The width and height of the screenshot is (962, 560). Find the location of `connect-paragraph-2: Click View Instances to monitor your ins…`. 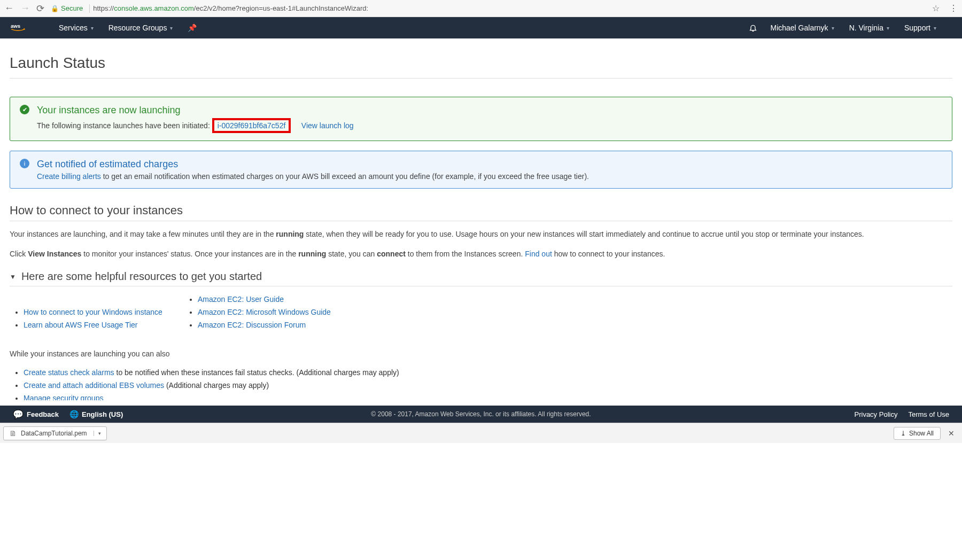

connect-paragraph-2: Click View Instances to monitor your ins… is located at coordinates (481, 254).